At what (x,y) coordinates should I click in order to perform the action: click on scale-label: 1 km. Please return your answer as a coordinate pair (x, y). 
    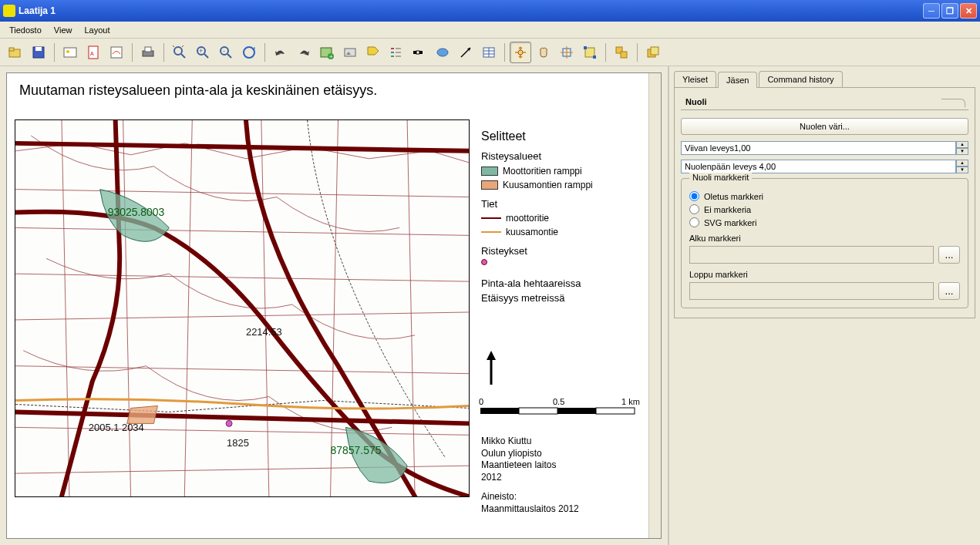
    Looking at the image, I should click on (631, 402).